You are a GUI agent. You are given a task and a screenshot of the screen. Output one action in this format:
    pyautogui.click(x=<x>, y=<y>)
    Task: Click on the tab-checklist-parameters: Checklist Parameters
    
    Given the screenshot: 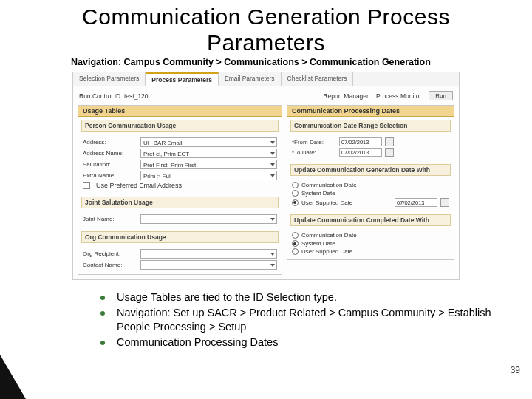 What is the action you would take?
    pyautogui.click(x=318, y=79)
    